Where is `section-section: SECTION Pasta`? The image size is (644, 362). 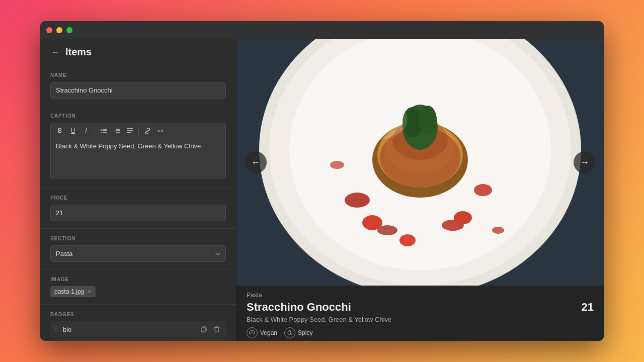 section-section: SECTION Pasta is located at coordinates (138, 249).